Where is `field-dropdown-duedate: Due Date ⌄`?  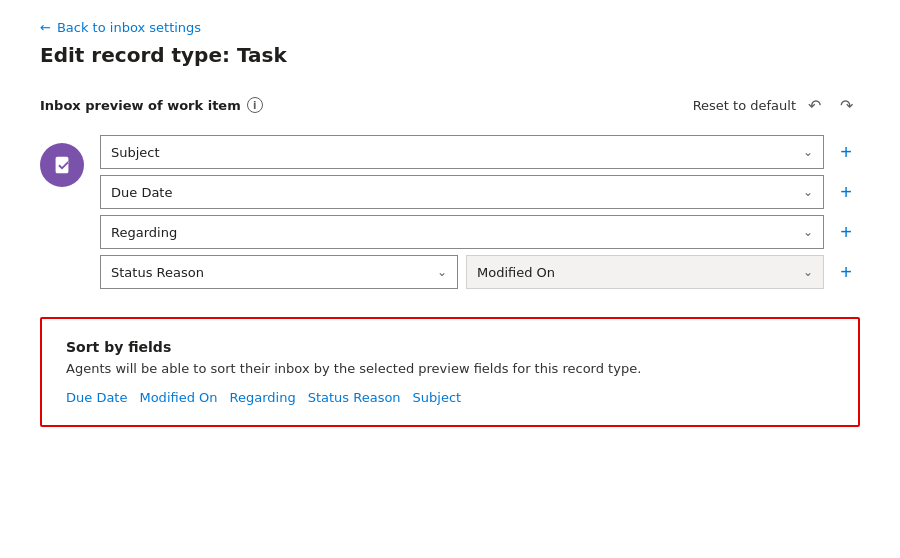 field-dropdown-duedate: Due Date ⌄ is located at coordinates (462, 192).